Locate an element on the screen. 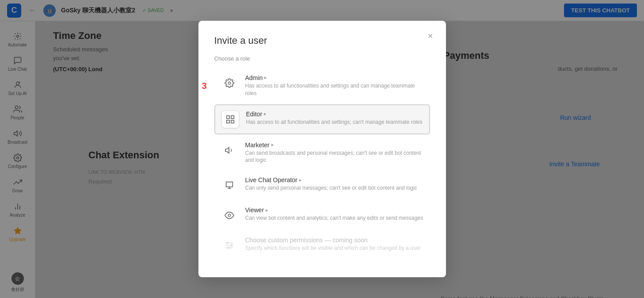  viewer-info: Viewer ▸ Can view bot content and analyt… is located at coordinates (335, 214).